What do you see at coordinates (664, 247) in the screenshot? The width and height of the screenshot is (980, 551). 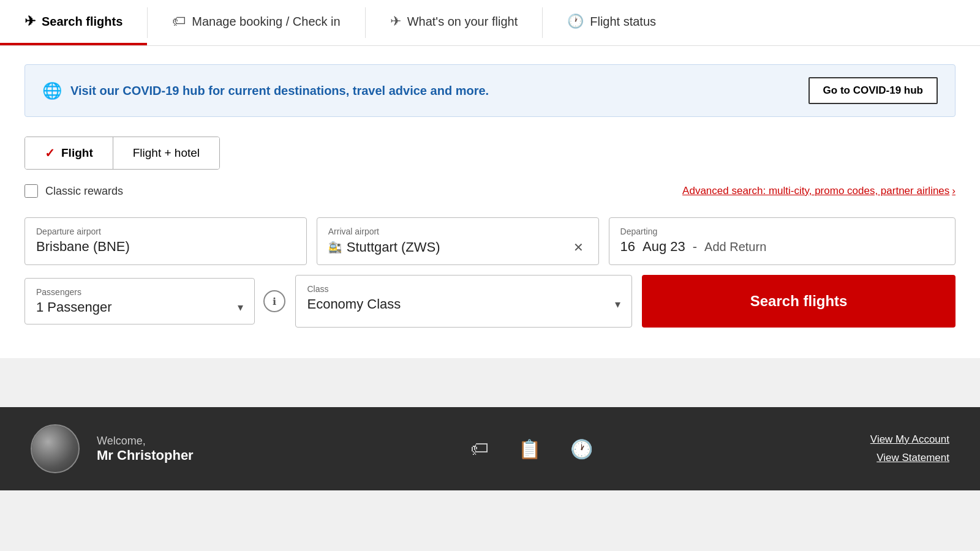 I see `depart-month-year: Aug 23` at bounding box center [664, 247].